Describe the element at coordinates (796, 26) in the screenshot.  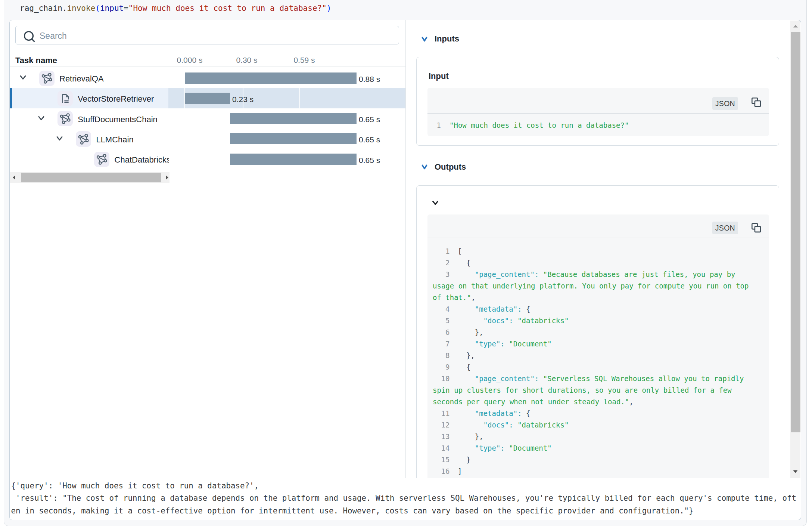
I see `scroll-up-icon` at that location.